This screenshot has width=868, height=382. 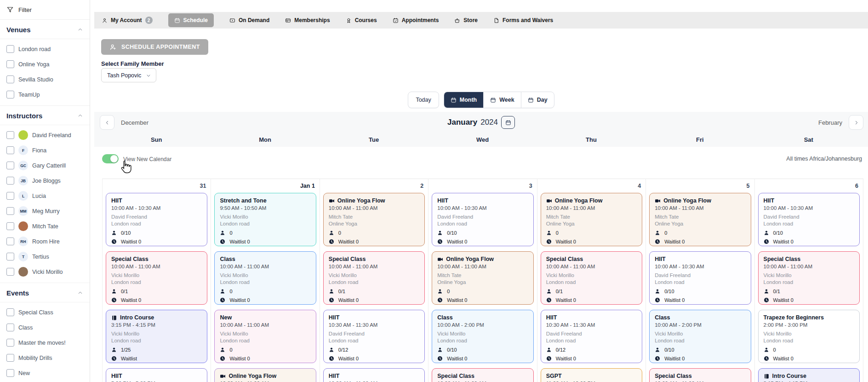 I want to click on filter-item: F Fiona, so click(x=48, y=150).